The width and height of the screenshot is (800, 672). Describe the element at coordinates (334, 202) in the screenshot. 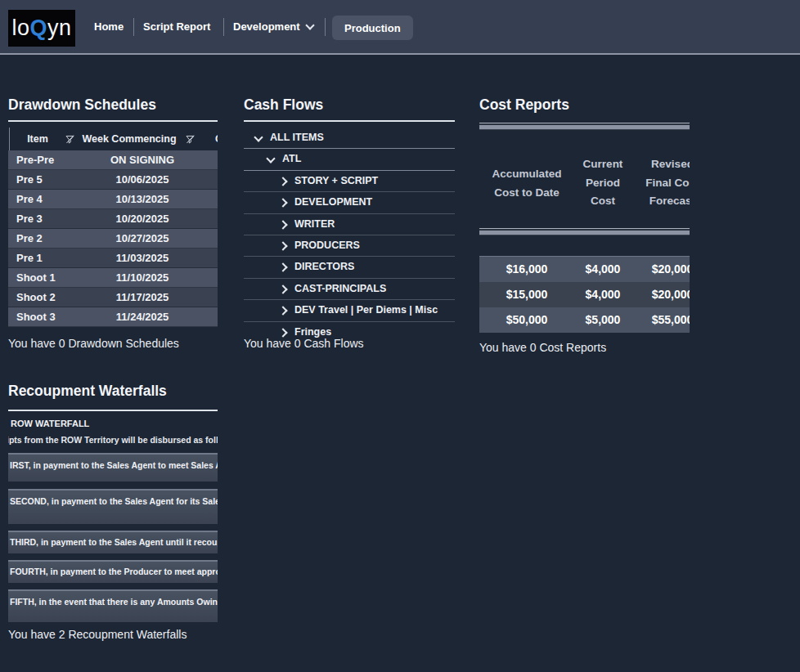

I see `tree-item-label: DEVELOPMENT` at that location.